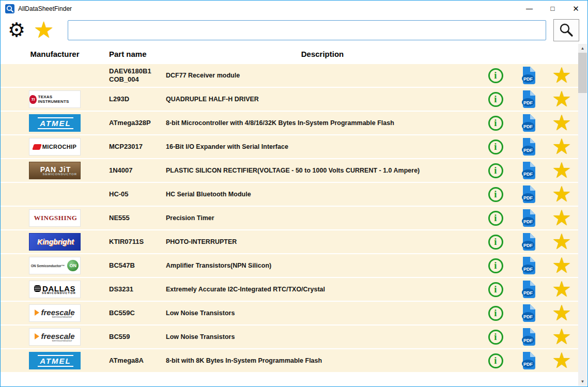  What do you see at coordinates (576, 8) in the screenshot?
I see `close-button: ✕` at bounding box center [576, 8].